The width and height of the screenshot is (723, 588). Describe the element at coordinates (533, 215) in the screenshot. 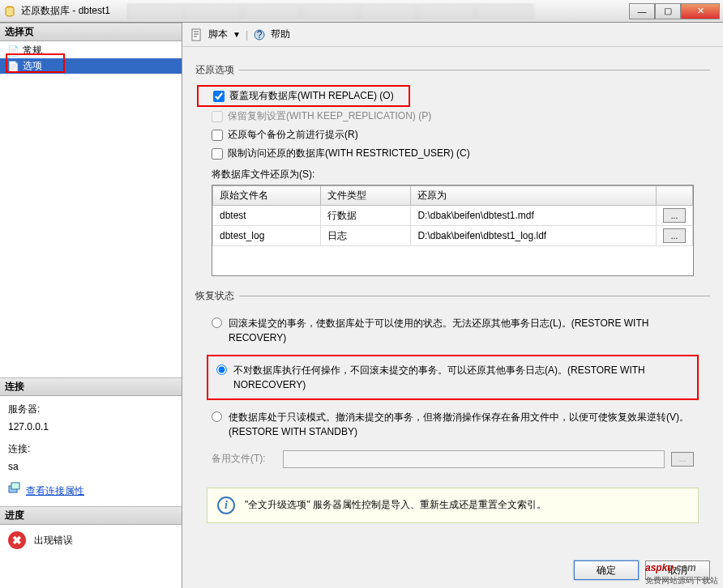

I see `cell-path: D:\dbak\beifen\dbtest1.mdf` at that location.